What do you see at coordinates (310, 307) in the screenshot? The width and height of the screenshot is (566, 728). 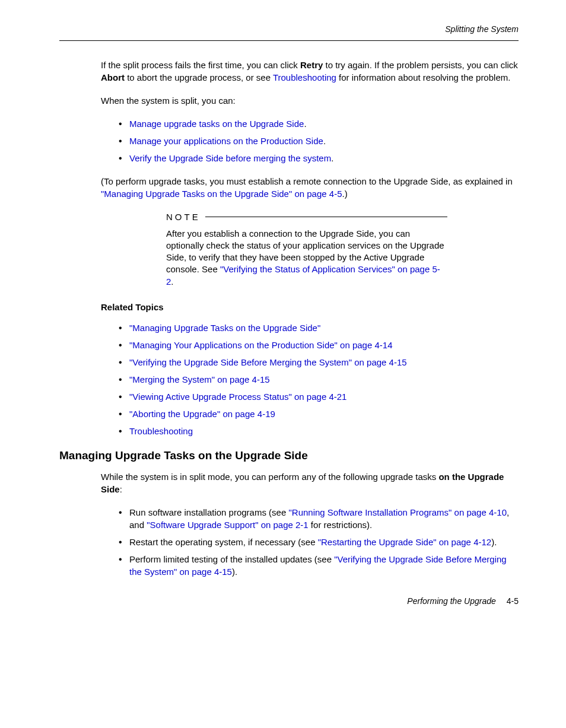 I see `related-topics-heading: Related Topics` at bounding box center [310, 307].